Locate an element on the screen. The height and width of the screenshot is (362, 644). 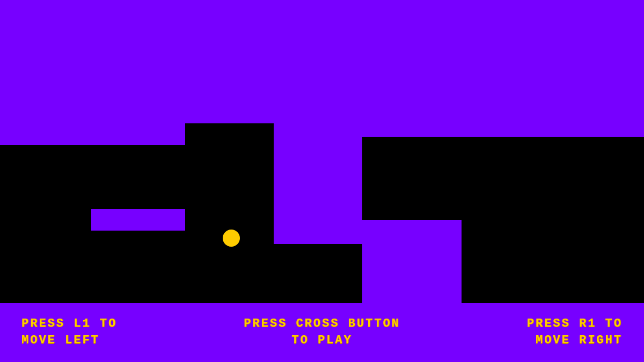
left-instruction: PRESS L1 TO MOVE LEFT is located at coordinates (69, 333).